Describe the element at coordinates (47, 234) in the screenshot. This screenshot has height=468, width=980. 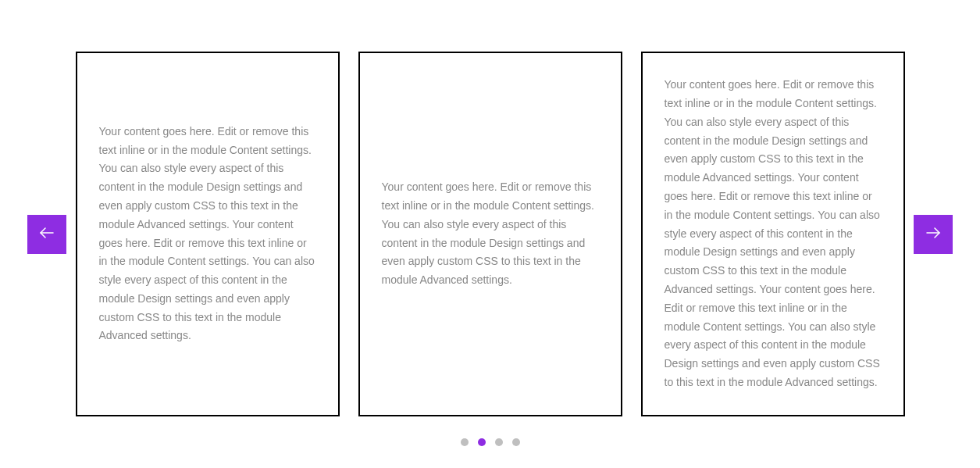
I see `prev-button` at that location.